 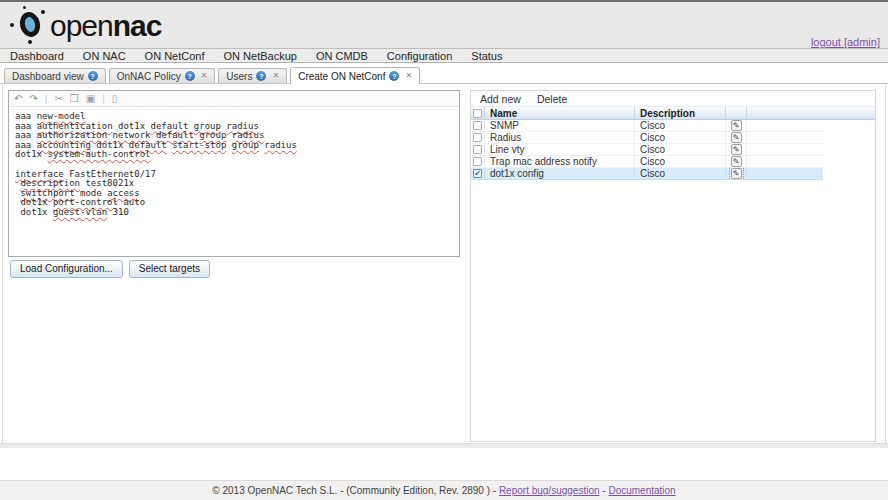 What do you see at coordinates (560, 138) in the screenshot?
I see `row-name-cell: Radius` at bounding box center [560, 138].